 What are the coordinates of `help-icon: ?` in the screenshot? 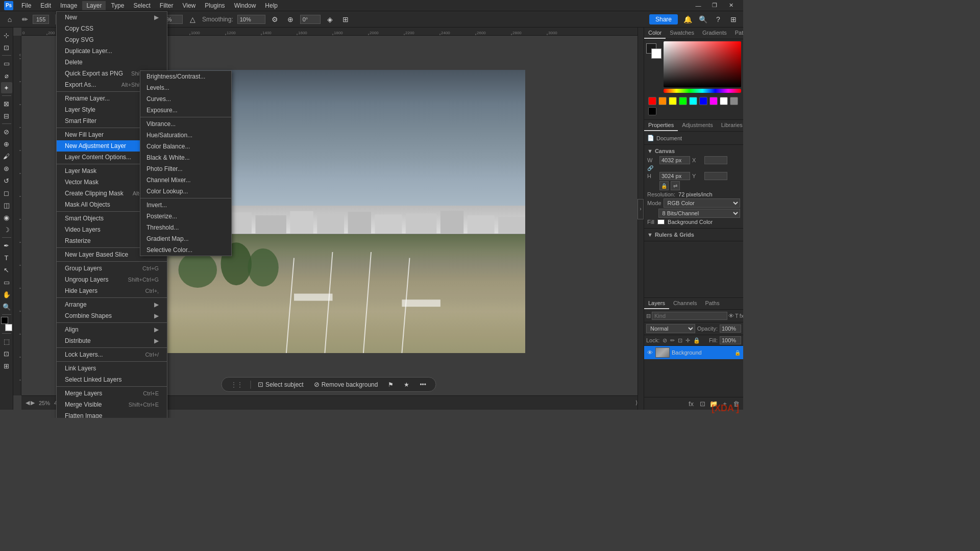 It's located at (718, 19).